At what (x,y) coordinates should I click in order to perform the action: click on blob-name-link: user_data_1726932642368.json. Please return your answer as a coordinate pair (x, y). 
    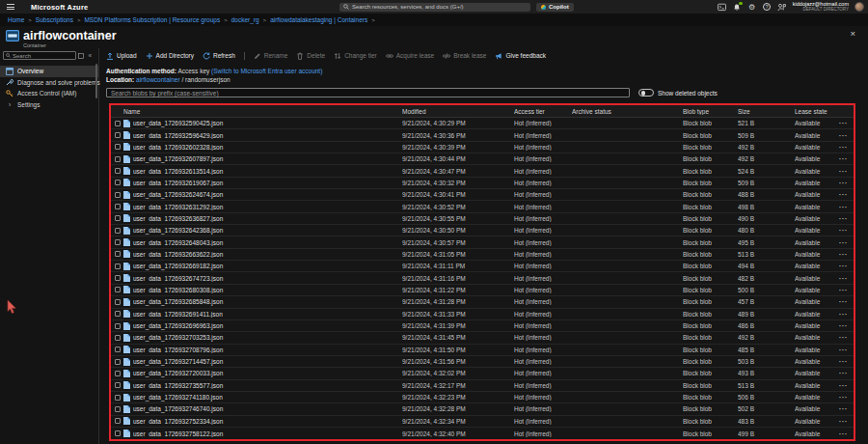
    Looking at the image, I should click on (177, 230).